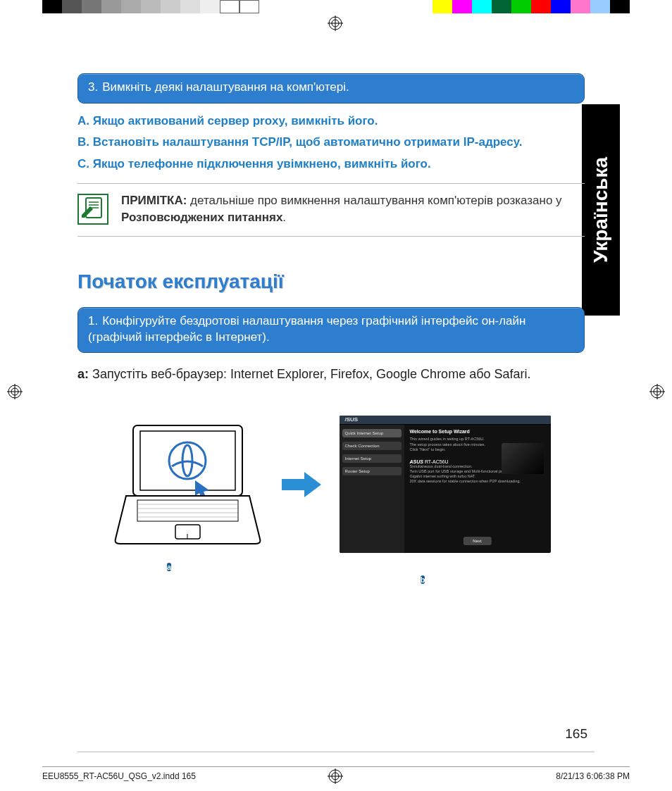 The image size is (672, 791). Describe the element at coordinates (372, 433) in the screenshot. I see `wizard-side-item: Quick Internet Setup` at that location.